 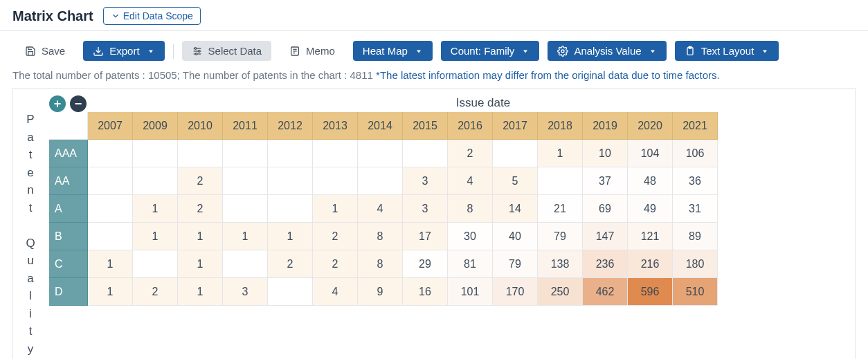 What do you see at coordinates (651, 126) in the screenshot?
I see `column-header: 2020` at bounding box center [651, 126].